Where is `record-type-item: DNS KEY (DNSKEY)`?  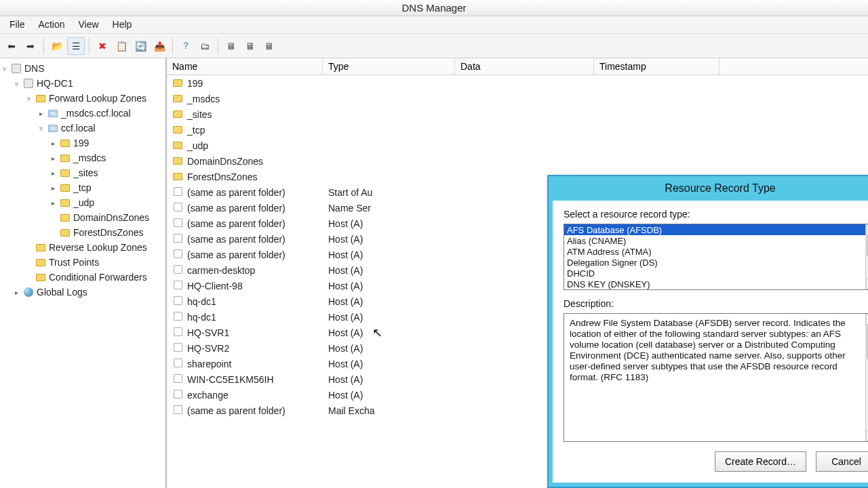 record-type-item: DNS KEY (DNSKEY) is located at coordinates (715, 284).